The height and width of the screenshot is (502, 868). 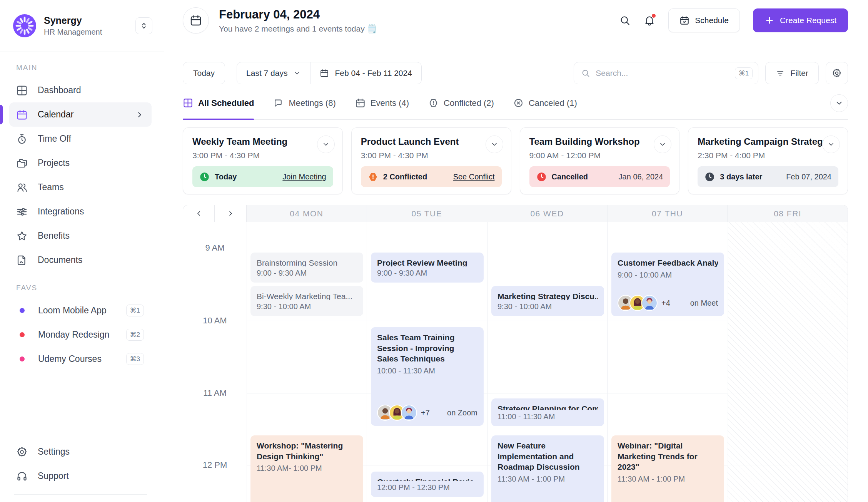 What do you see at coordinates (226, 103) in the screenshot?
I see `tab-label: All Scheduled` at bounding box center [226, 103].